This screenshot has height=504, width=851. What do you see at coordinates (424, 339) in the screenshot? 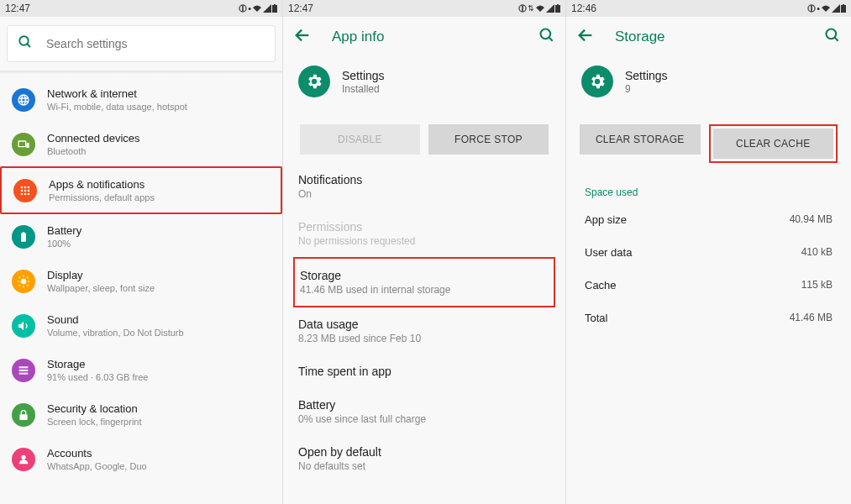
I see `info-sub: 8.23 MB used since Feb 10` at bounding box center [424, 339].